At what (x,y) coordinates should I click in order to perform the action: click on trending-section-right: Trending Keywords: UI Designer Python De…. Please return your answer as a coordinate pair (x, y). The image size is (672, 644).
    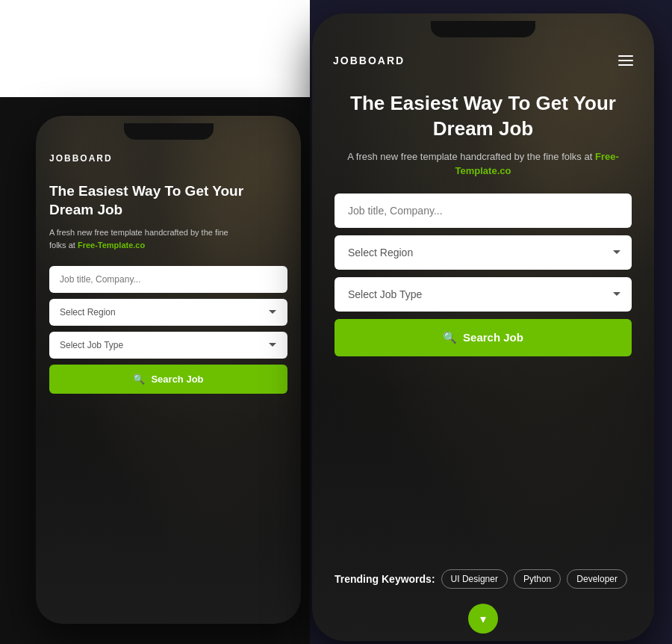
    Looking at the image, I should click on (483, 574).